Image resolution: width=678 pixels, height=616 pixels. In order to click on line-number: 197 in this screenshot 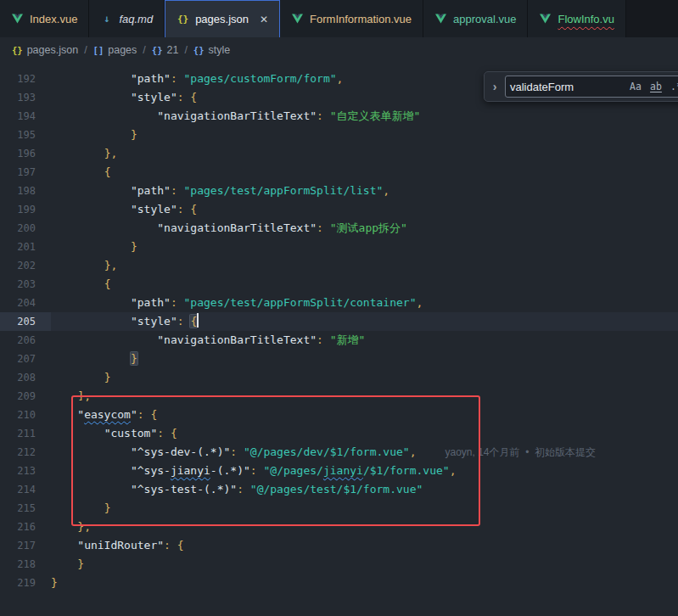, I will do `click(25, 172)`.